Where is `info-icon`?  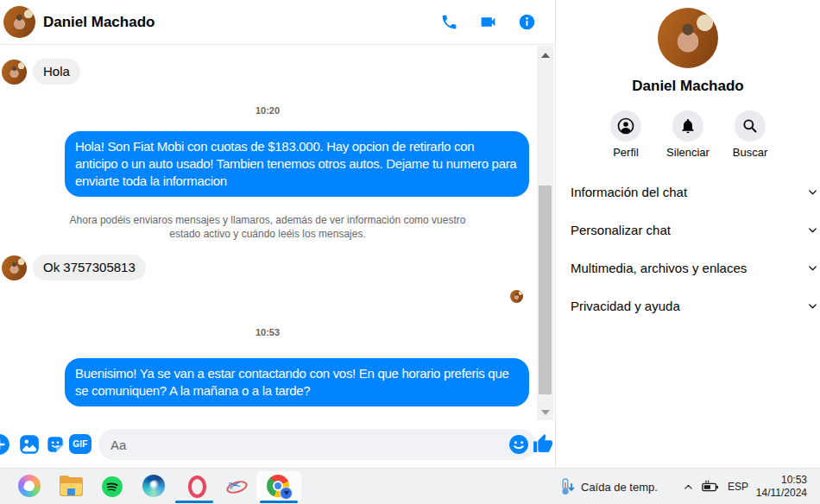
info-icon is located at coordinates (527, 22).